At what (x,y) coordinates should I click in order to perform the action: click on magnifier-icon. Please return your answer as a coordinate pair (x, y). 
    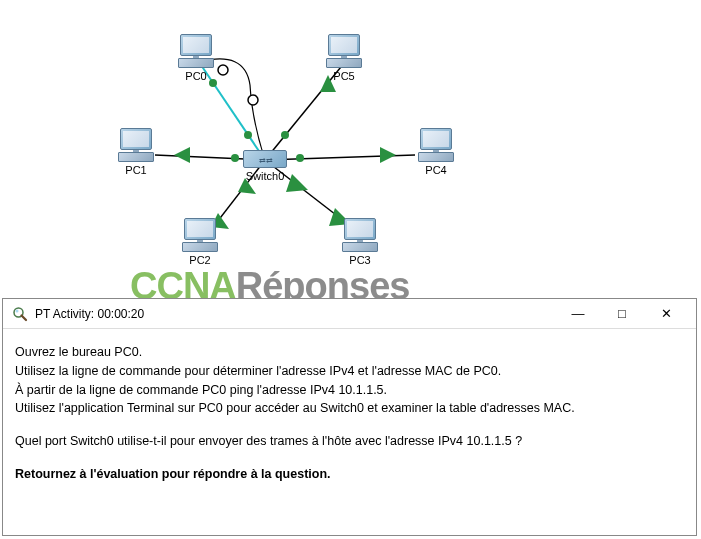
    Looking at the image, I should click on (20, 314).